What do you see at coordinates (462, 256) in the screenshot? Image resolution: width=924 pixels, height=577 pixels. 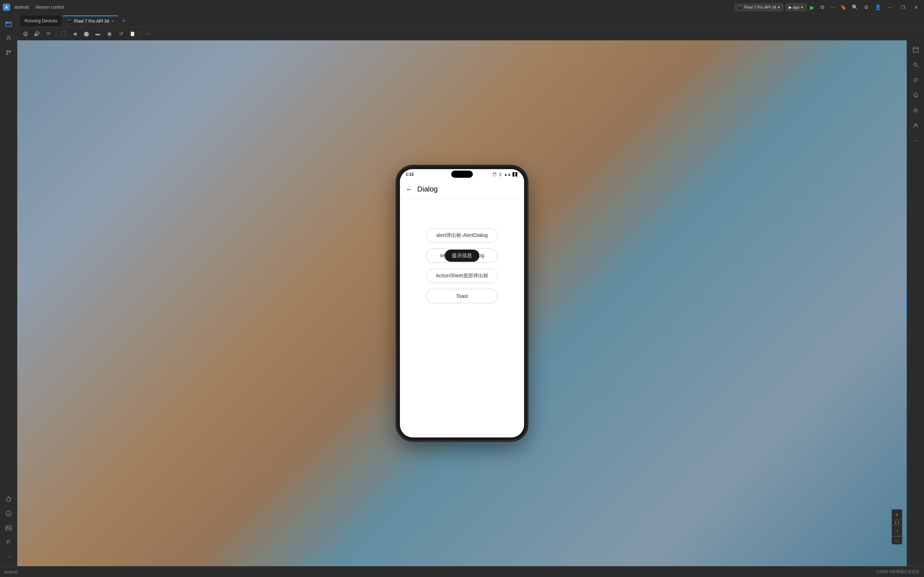 I see `select-dialog-button: select弹出框-Dialog 提示信息` at bounding box center [462, 256].